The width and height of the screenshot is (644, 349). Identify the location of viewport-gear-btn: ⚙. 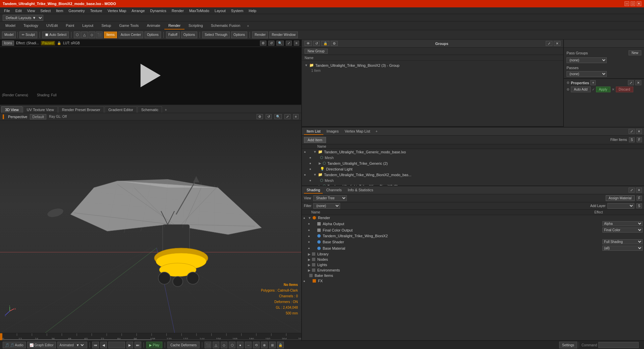
(260, 117).